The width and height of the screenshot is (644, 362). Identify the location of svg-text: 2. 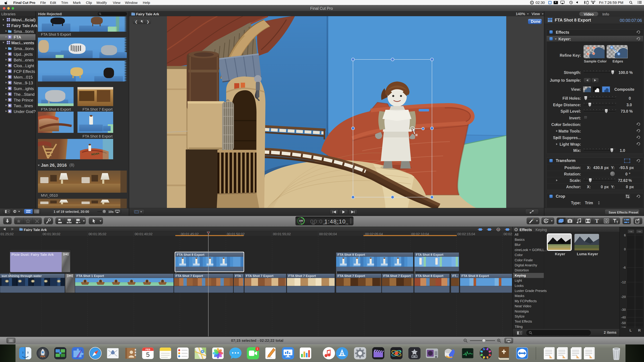
(606, 221).